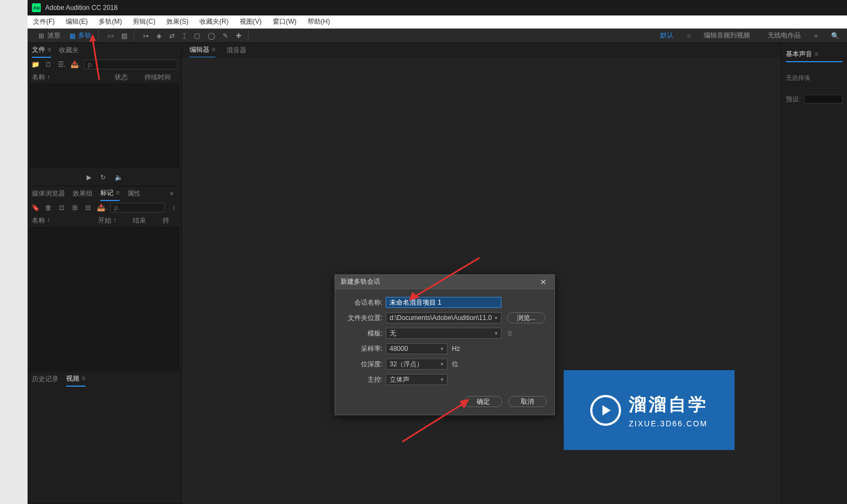 Image resolution: width=847 pixels, height=504 pixels. I want to click on menu-effects: 效果(S), so click(177, 22).